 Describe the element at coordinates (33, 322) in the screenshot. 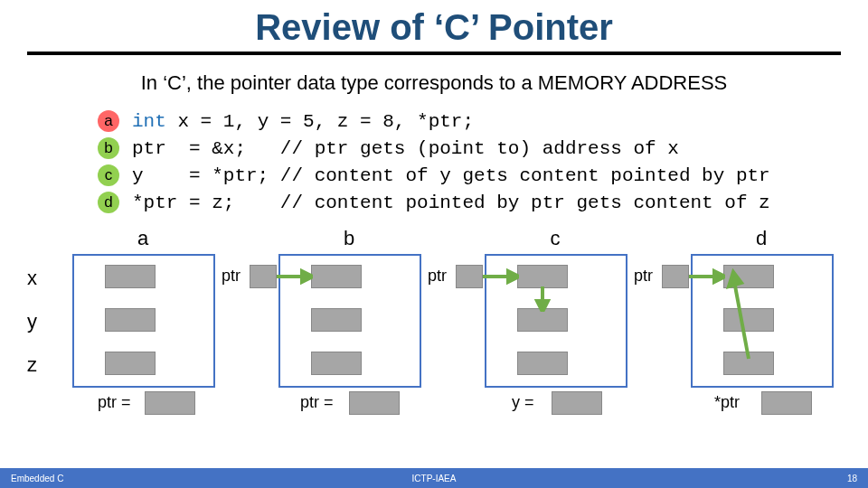

I see `row-label-y: y` at that location.